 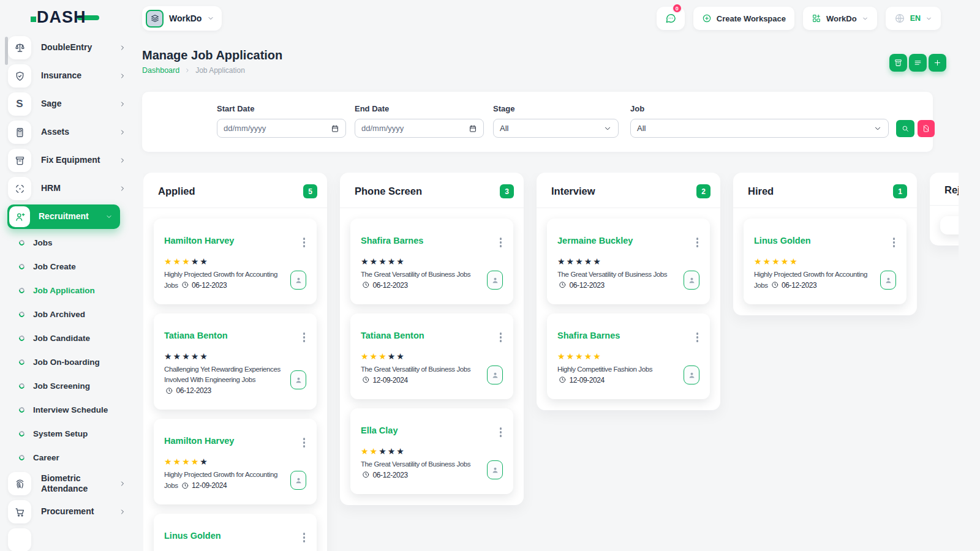 What do you see at coordinates (67, 290) in the screenshot?
I see `sidebar-subitem-job-application: Job Application` at bounding box center [67, 290].